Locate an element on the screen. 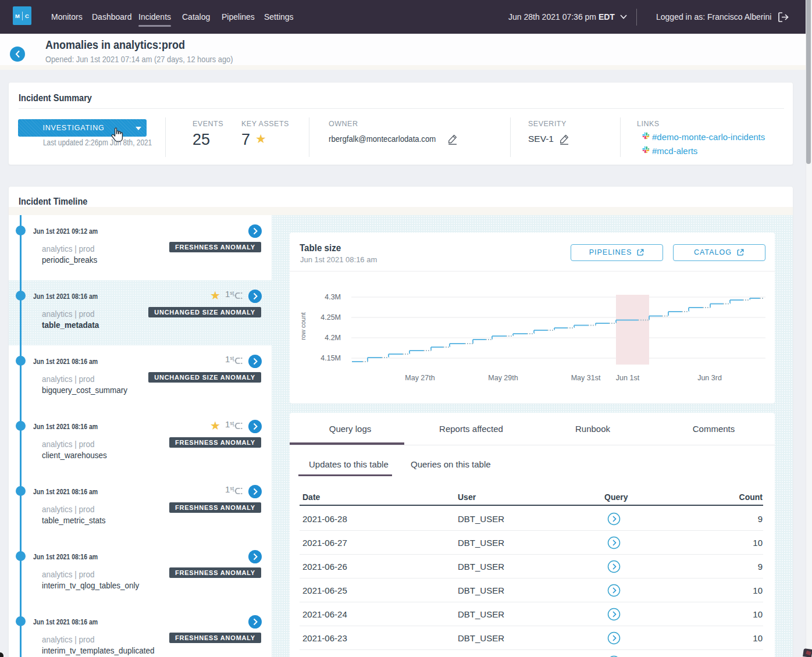  svg-text: May 29th is located at coordinates (503, 378).